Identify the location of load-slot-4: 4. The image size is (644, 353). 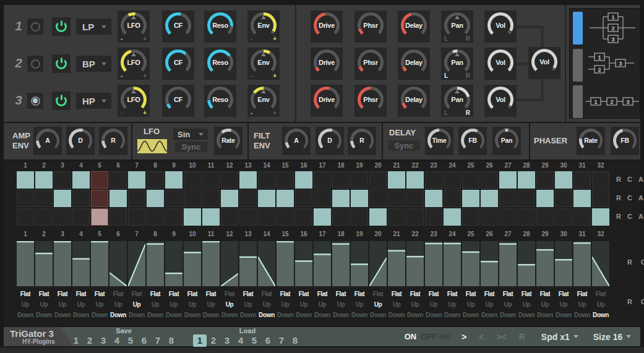
(241, 341).